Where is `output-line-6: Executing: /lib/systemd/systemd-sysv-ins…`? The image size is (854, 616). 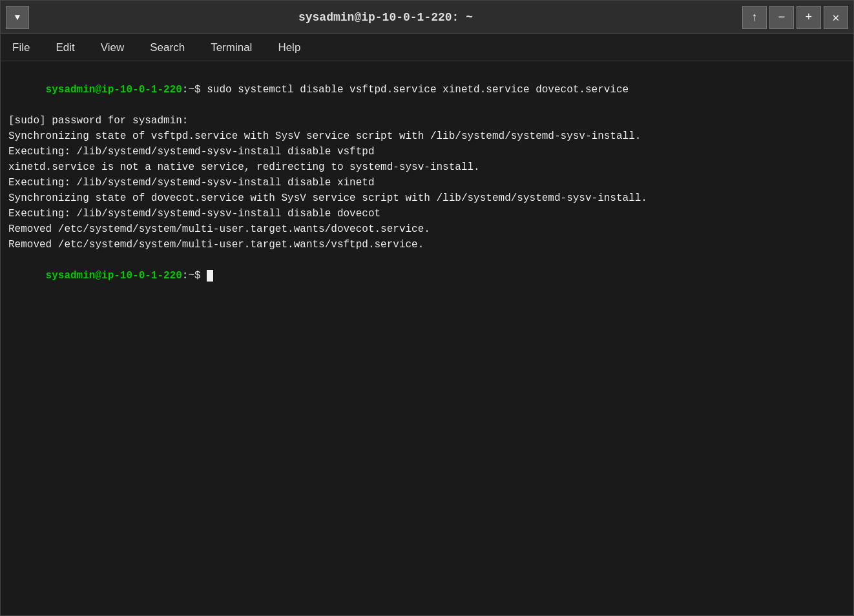 output-line-6: Executing: /lib/systemd/systemd-sysv-ins… is located at coordinates (427, 183).